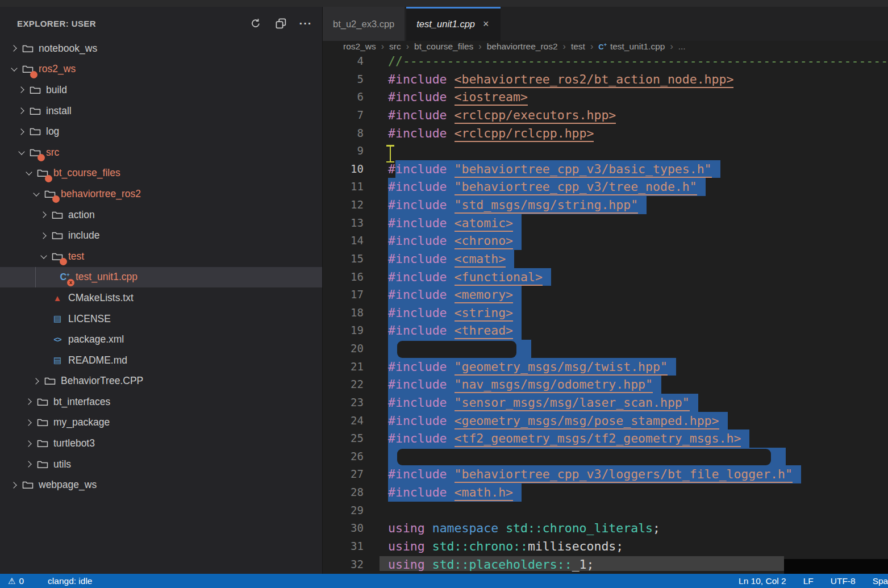 The image size is (888, 588). I want to click on breadcrumb-item-ros2_ws: ros2_ws, so click(360, 47).